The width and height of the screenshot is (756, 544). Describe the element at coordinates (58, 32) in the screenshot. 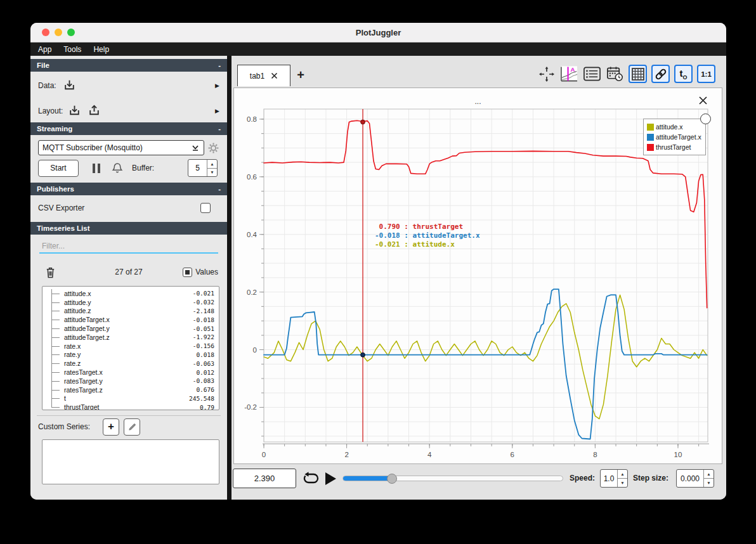

I see `window-controls` at that location.